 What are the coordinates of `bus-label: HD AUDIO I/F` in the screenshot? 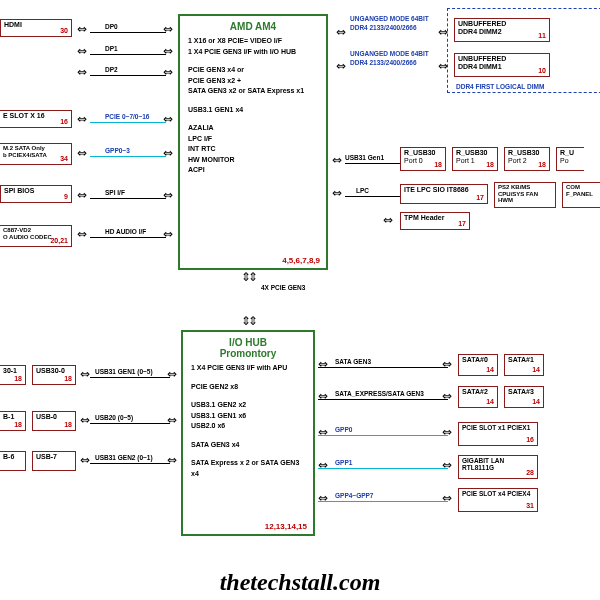 It's located at (126, 232).